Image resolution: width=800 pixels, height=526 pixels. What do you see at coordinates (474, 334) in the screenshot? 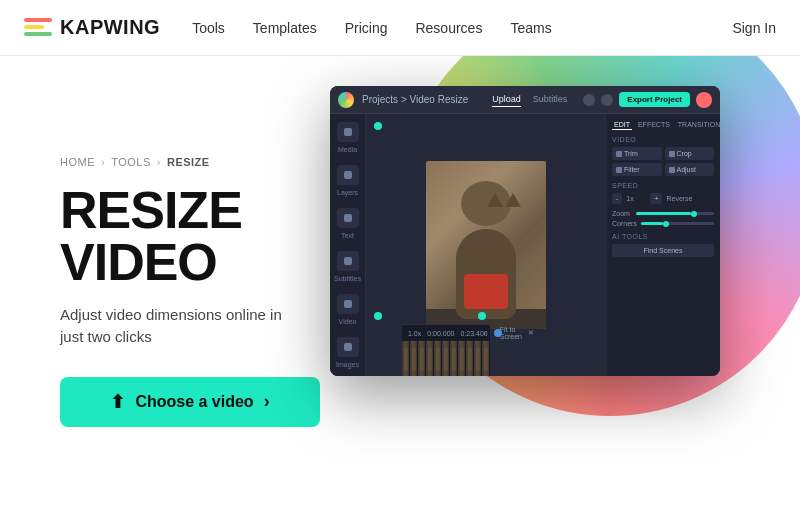
I see `timeline-time-end: 0:23.406` at bounding box center [474, 334].